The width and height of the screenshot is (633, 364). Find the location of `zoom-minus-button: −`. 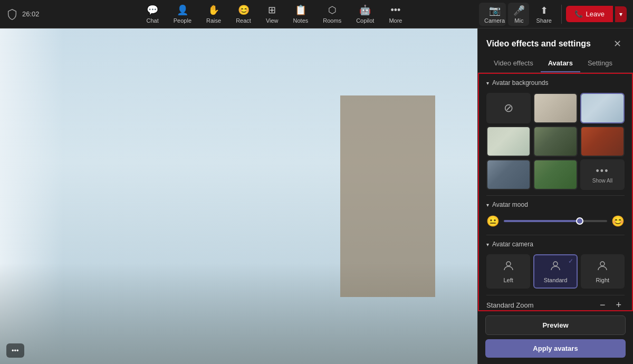

zoom-minus-button: − is located at coordinates (602, 305).